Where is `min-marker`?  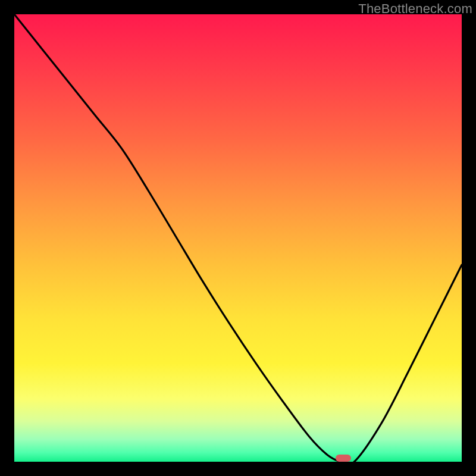
min-marker is located at coordinates (343, 458).